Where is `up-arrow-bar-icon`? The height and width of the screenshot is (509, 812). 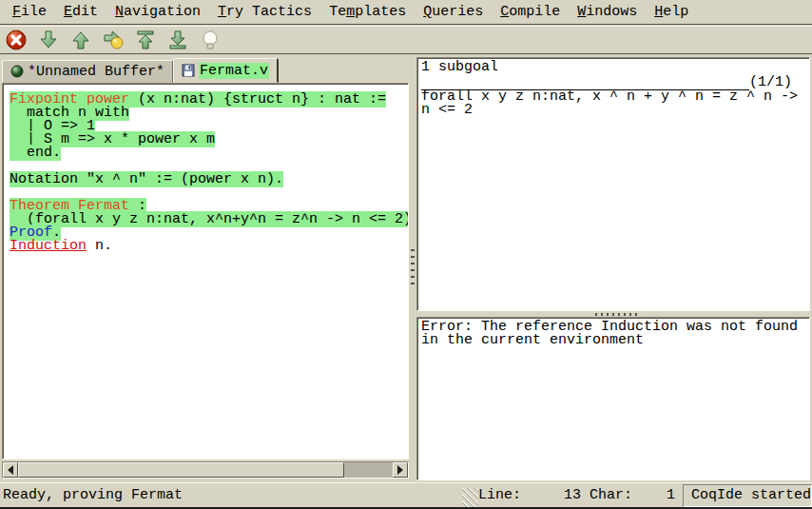 up-arrow-bar-icon is located at coordinates (145, 40).